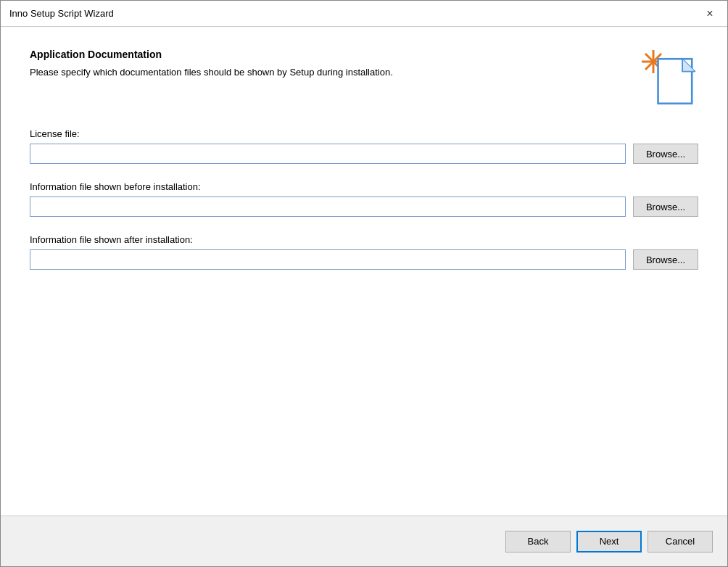 The width and height of the screenshot is (728, 567). What do you see at coordinates (364, 14) in the screenshot?
I see `title-bar: Inno Setup Script Wizard ×` at bounding box center [364, 14].